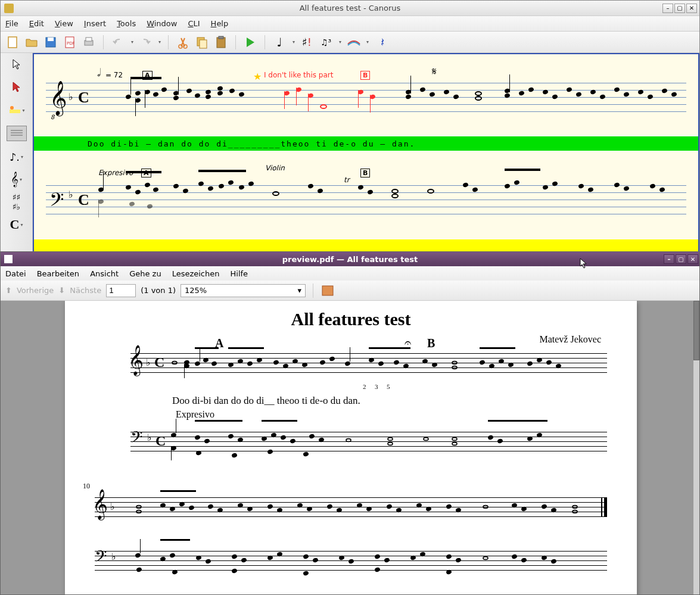 The image size is (700, 595). What do you see at coordinates (202, 42) in the screenshot?
I see `copy-icon` at bounding box center [202, 42].